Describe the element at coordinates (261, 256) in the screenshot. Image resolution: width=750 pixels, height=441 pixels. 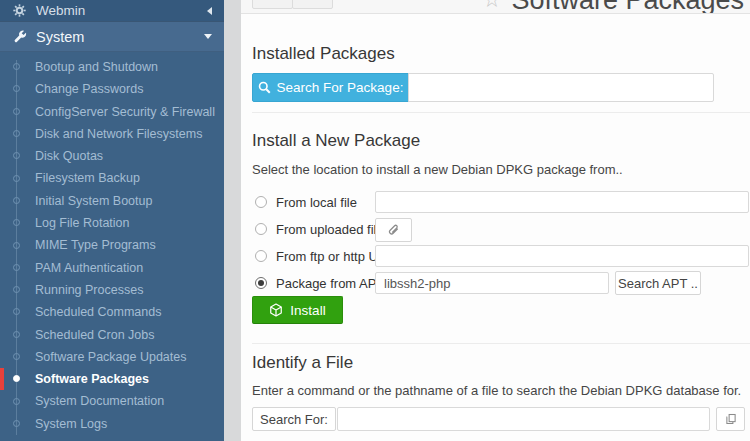
I see `radio-from-url` at that location.